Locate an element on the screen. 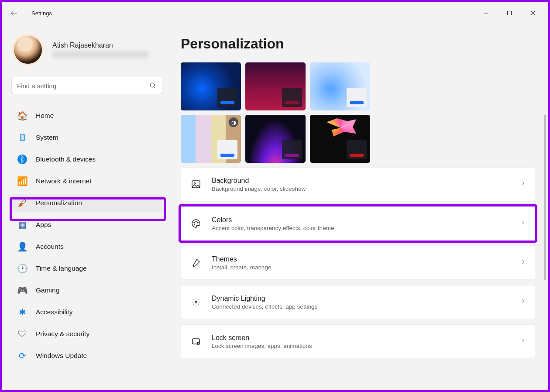 This screenshot has width=550, height=392. card-title: Lock screen is located at coordinates (366, 338).